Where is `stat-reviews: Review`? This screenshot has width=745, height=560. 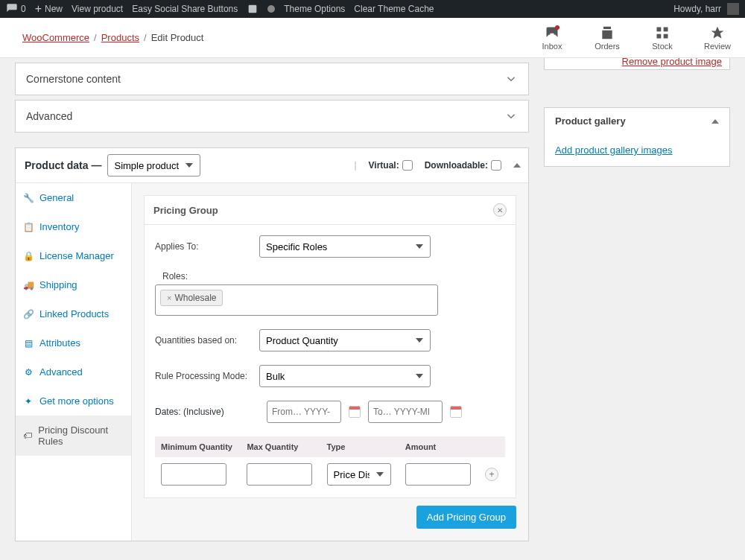 stat-reviews: Review is located at coordinates (717, 38).